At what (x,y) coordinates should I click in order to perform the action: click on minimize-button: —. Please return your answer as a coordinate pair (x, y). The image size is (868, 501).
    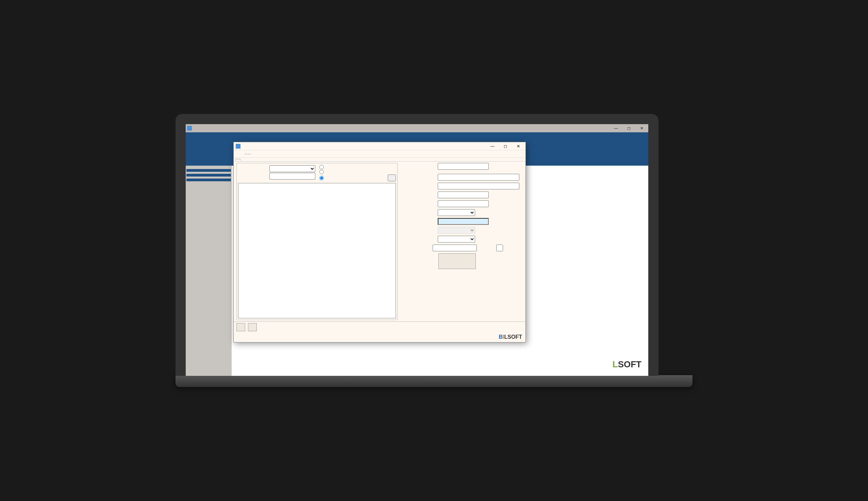
    Looking at the image, I should click on (616, 128).